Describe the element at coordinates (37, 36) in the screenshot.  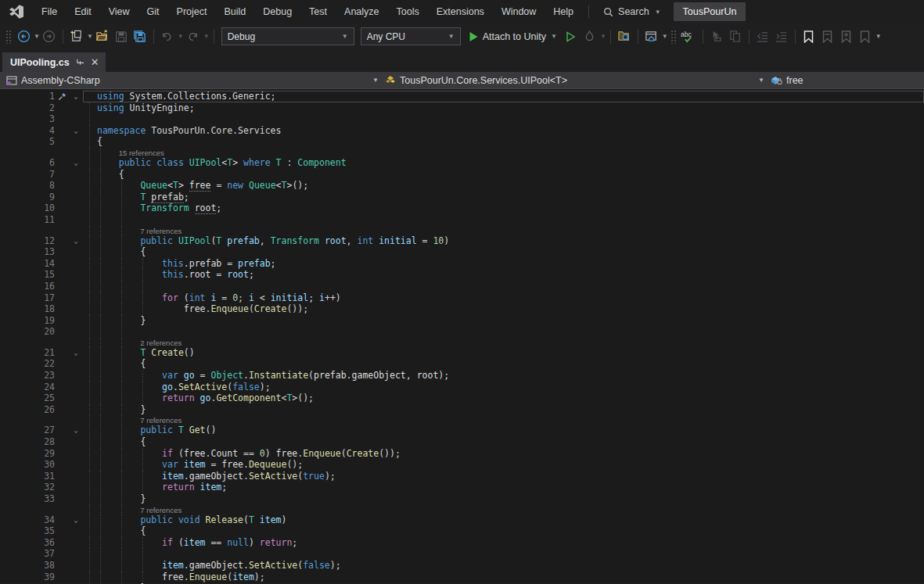
I see `navigate-back-dropdown: ▼` at that location.